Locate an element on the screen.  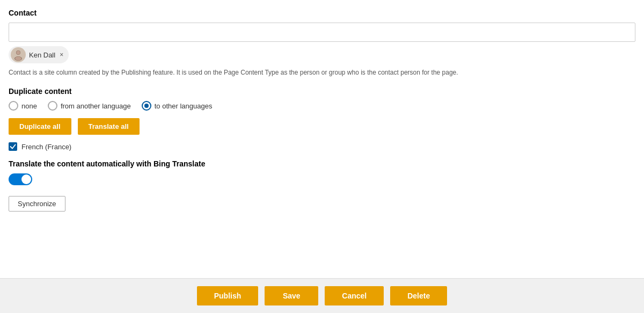
publish-button: Publish is located at coordinates (228, 296).